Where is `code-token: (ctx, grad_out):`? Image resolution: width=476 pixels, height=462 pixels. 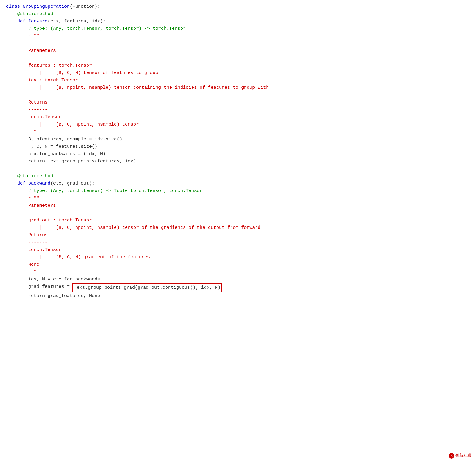
code-token: (ctx, grad_out): is located at coordinates (72, 184).